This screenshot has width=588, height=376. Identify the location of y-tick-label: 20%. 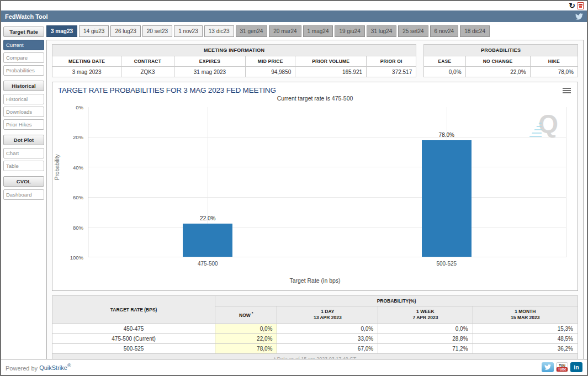
(71, 137).